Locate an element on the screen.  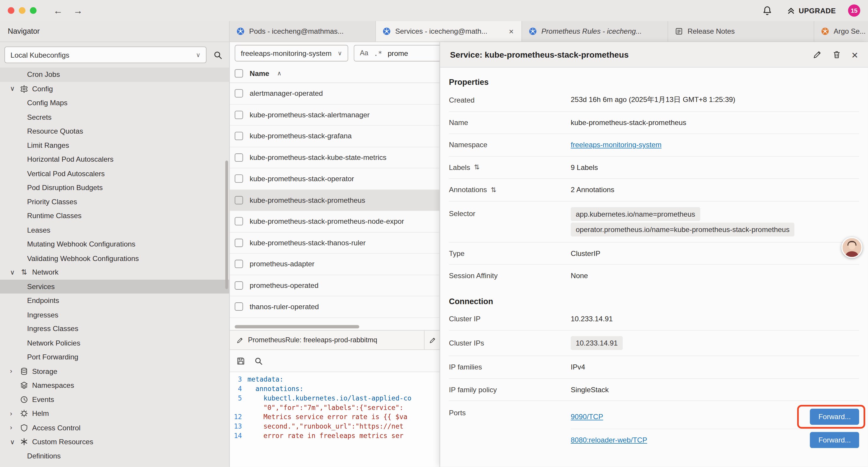
window-close-button is located at coordinates (11, 10).